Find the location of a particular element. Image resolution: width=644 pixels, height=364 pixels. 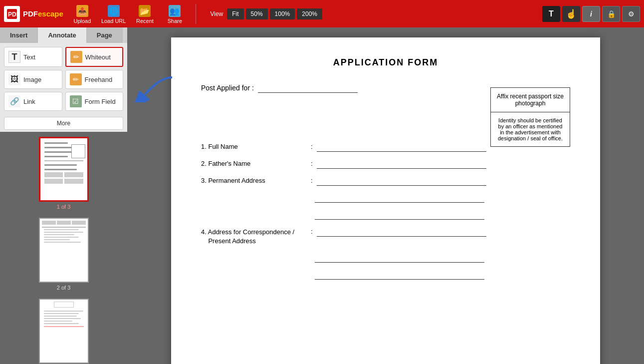

freehand-label: Freehand is located at coordinates (99, 80).